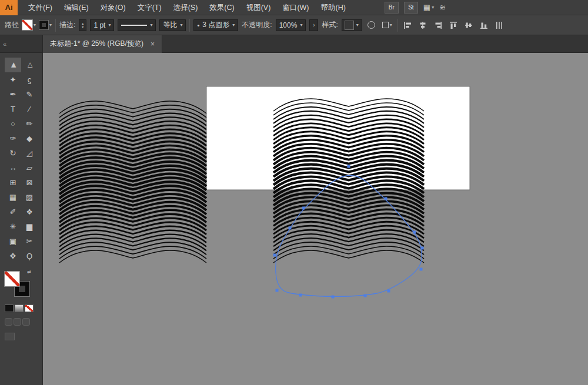  Describe the element at coordinates (76, 8) in the screenshot. I see `menu-edit: 编辑(E)` at that location.